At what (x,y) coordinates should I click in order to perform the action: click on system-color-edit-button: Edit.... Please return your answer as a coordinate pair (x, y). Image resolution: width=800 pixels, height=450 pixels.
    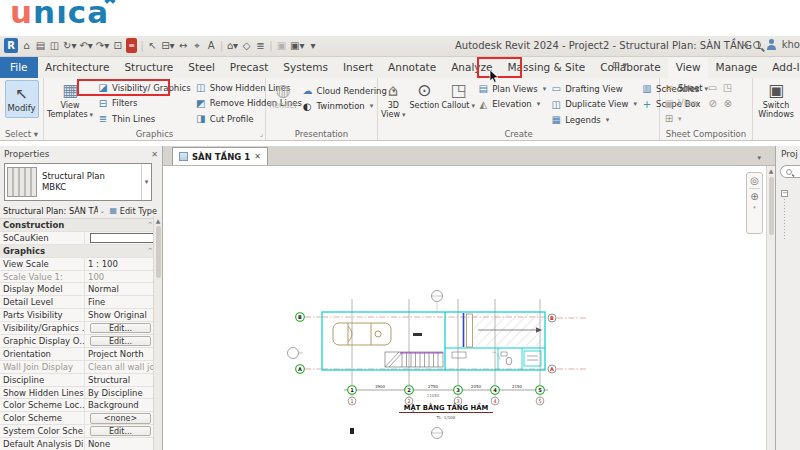
    Looking at the image, I should click on (120, 432).